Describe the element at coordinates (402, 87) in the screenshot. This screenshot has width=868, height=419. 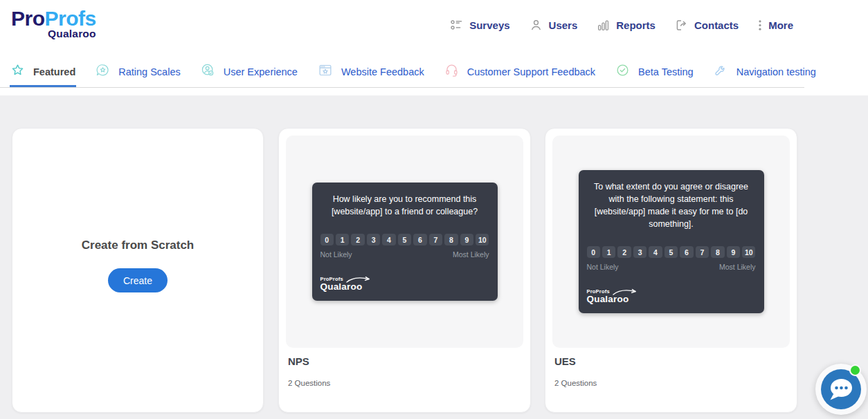
I see `tabstrip-divider` at that location.